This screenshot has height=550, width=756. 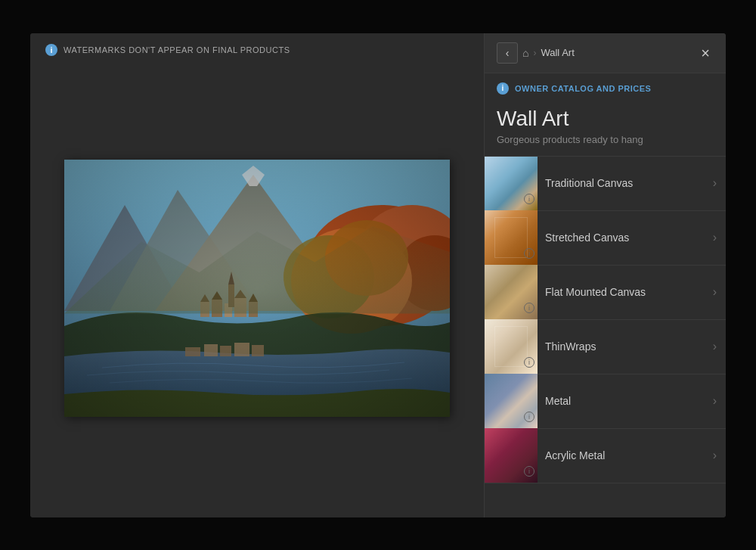 What do you see at coordinates (596, 292) in the screenshot?
I see `category-name: Flat Mounted Canvas` at bounding box center [596, 292].